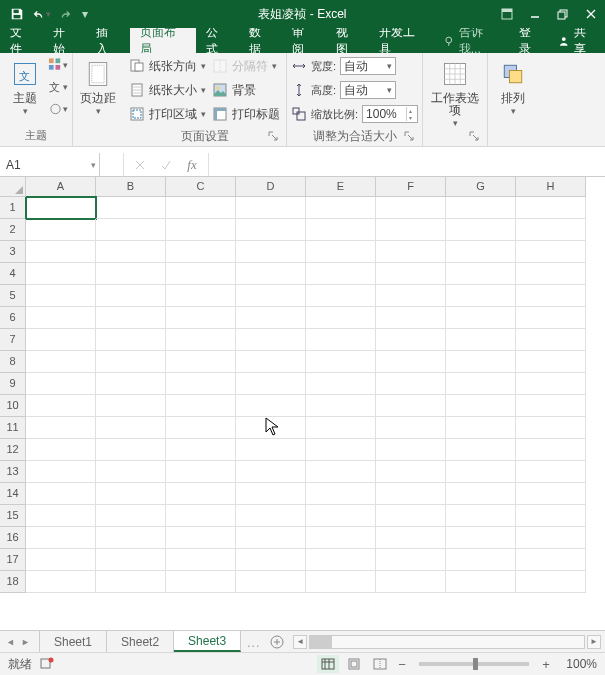  Describe the element at coordinates (168, 66) in the screenshot. I see `orientation-button: 纸张方向▾` at that location.